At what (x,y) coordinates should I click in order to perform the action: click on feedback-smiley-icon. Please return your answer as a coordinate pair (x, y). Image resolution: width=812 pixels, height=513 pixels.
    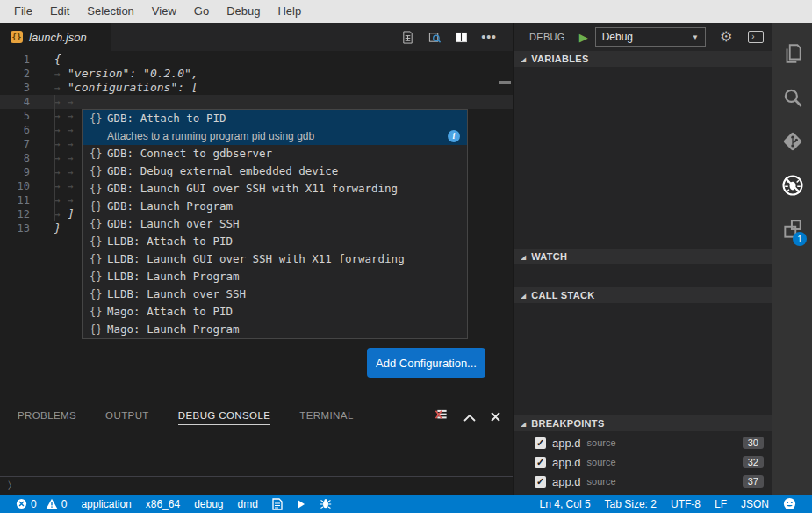
    Looking at the image, I should click on (790, 504).